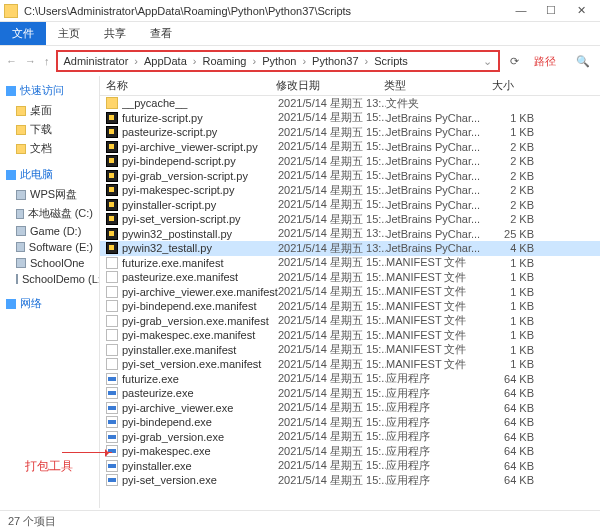 The image size is (600, 532). Describe the element at coordinates (350, 466) in the screenshot. I see `file-row: pyinstaller.exe2021/5/14 星期五 15:...应用程序6…` at that location.